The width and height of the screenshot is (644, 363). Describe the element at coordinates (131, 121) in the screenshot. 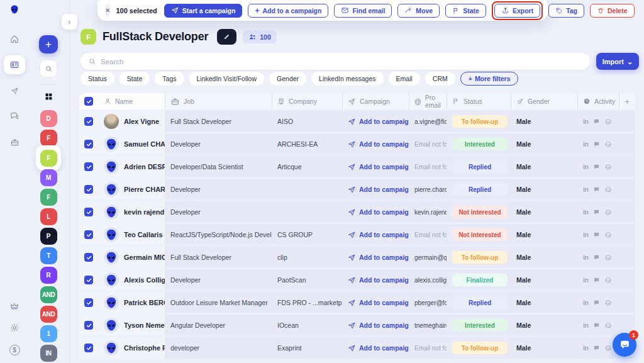

I see `name-cell: Alex Vigne` at that location.